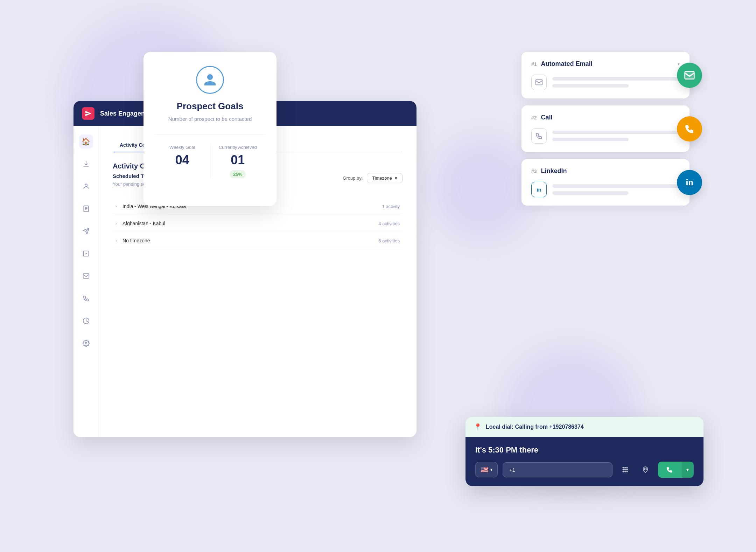  Describe the element at coordinates (389, 241) in the screenshot. I see `activity-count: 6 activities` at that location.